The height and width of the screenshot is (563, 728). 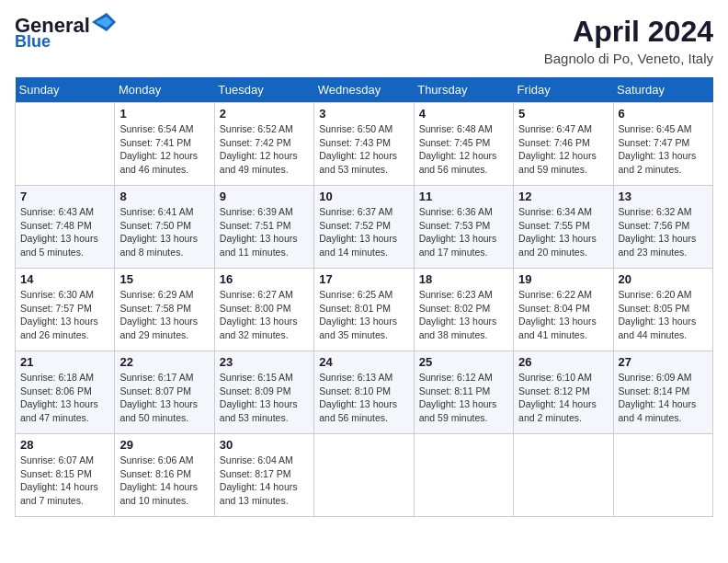 What do you see at coordinates (364, 393) in the screenshot?
I see `calendar-cell: 24Sunrise: 6:13 AM Sunset: 8:10 PM Dayli…` at bounding box center [364, 393].